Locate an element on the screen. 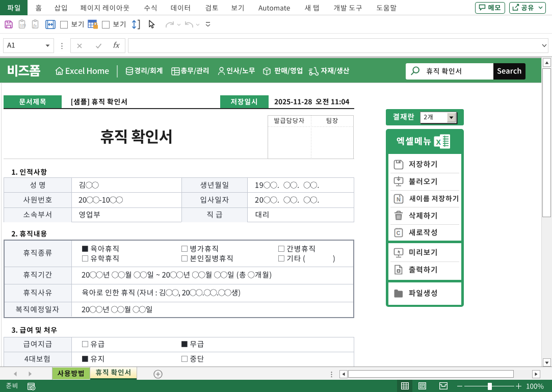 This screenshot has width=552, height=392. svg-text: 123 is located at coordinates (23, 25).